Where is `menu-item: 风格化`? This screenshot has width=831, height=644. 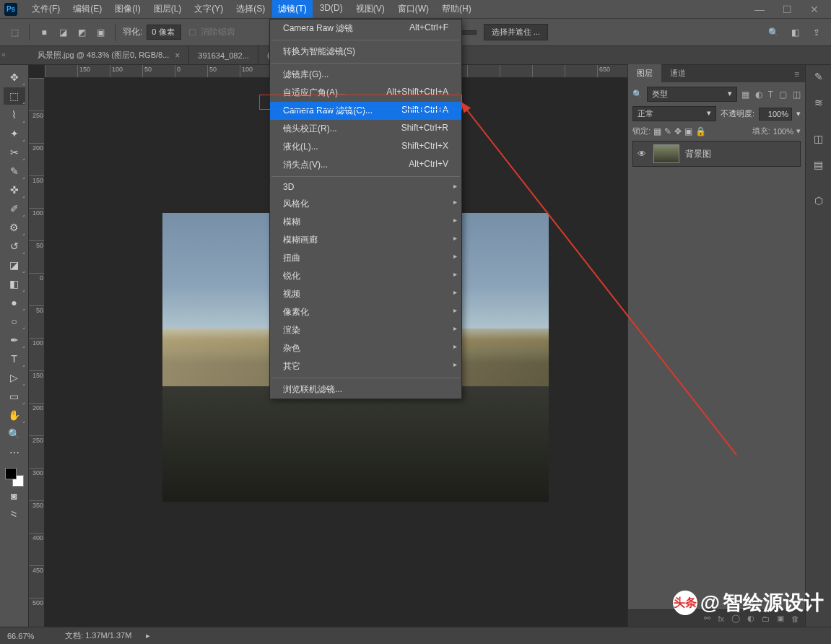 menu-item: 风格化 is located at coordinates (365, 204).